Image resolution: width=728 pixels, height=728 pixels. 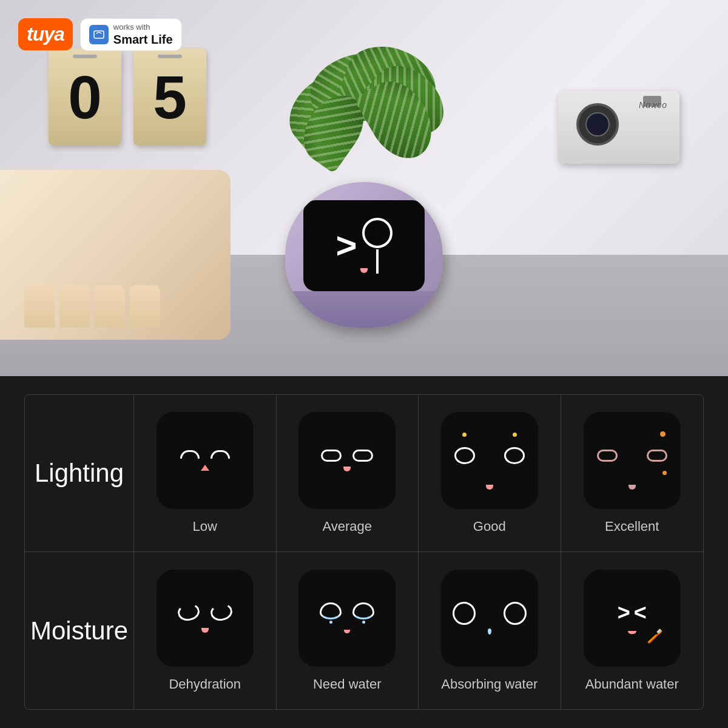 What do you see at coordinates (331, 613) in the screenshot?
I see `need-water-eye-left-group` at bounding box center [331, 613].